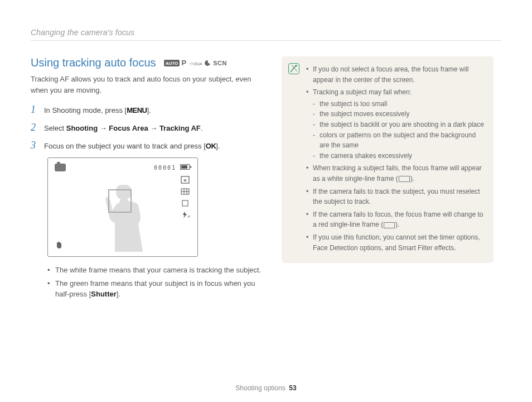 Image resolution: width=532 pixels, height=402 pixels. What do you see at coordinates (195, 63) in the screenshot?
I see `dual-mode-icon: ⬭DUAL` at bounding box center [195, 63].